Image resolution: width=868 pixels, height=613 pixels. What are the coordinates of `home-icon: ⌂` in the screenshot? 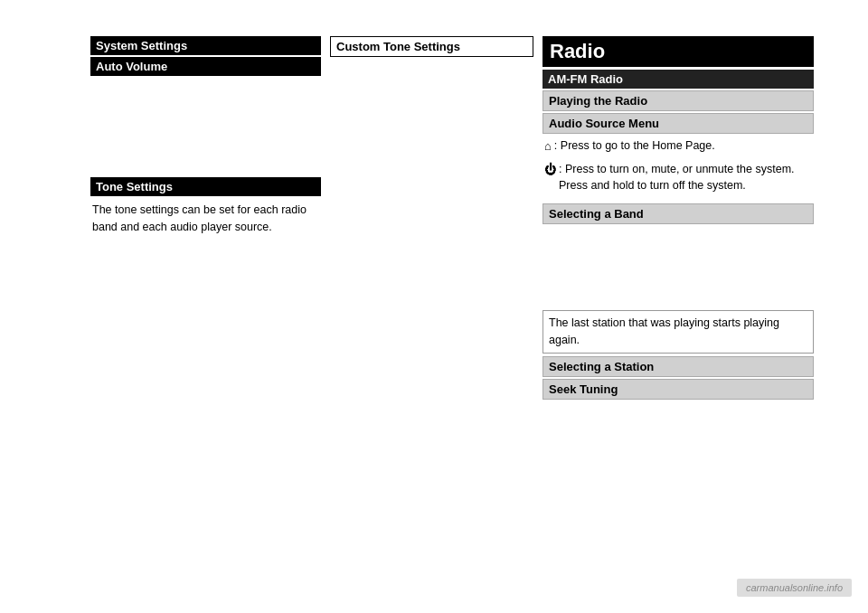 It's located at (548, 146).